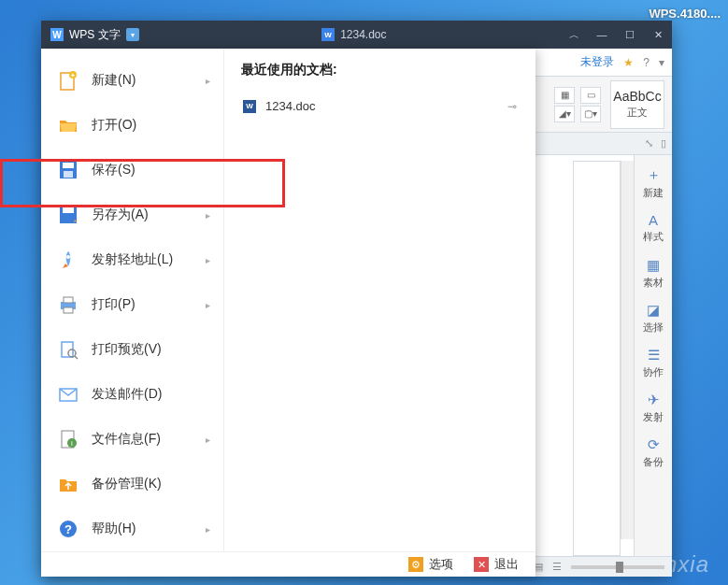  I want to click on backup-folder-icon, so click(68, 484).